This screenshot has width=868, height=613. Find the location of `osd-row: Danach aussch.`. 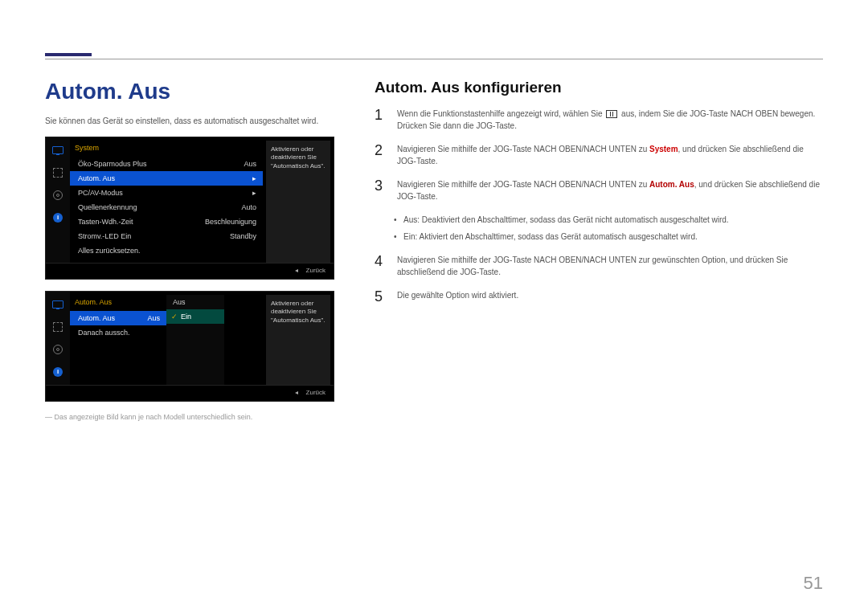

osd-row: Danach aussch. is located at coordinates (118, 333).